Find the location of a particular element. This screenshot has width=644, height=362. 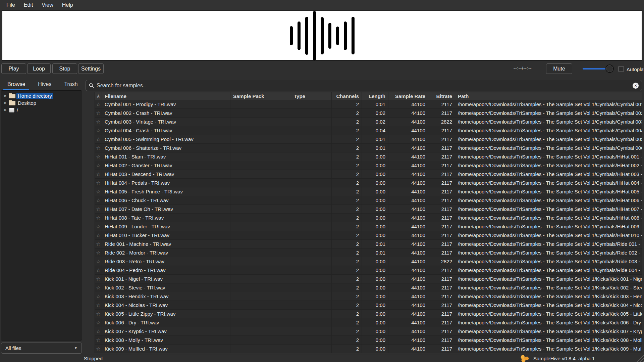

column-header-path: Path is located at coordinates (548, 96).